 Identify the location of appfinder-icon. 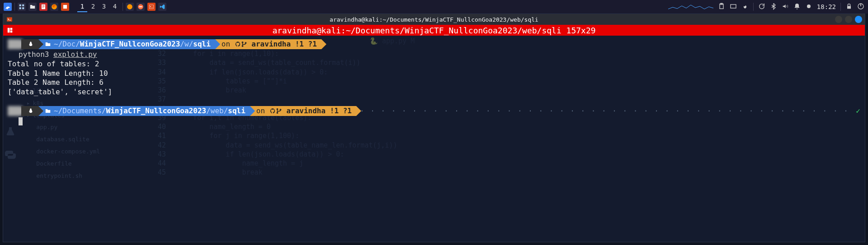
(22, 7).